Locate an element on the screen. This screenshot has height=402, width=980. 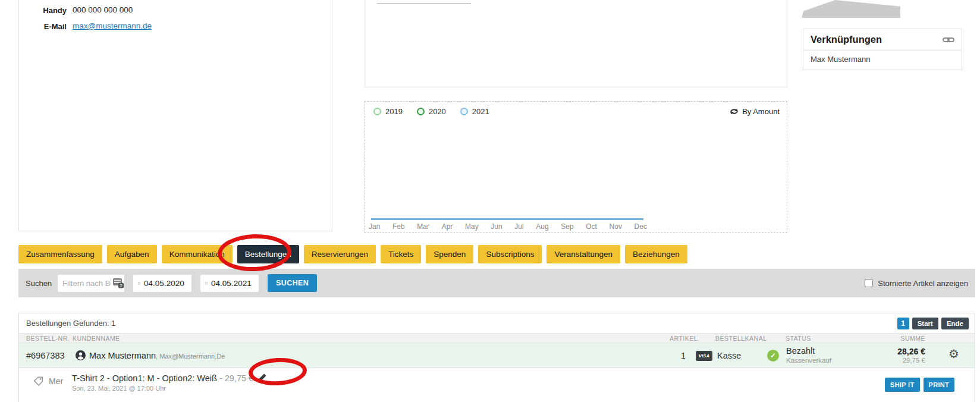
pagination: 1 Start Ende is located at coordinates (933, 324).